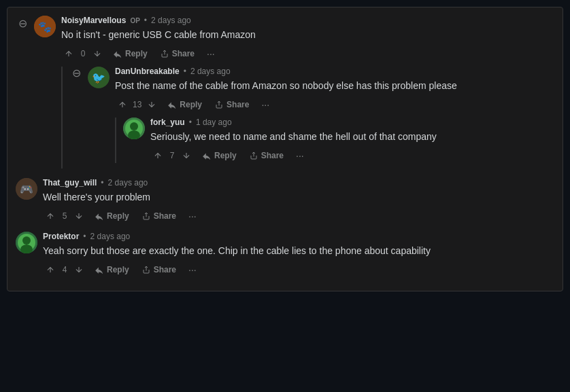 Image resolution: width=570 pixels, height=392 pixels. I want to click on comment-actions-will: 5 Reply Share ···, so click(299, 216).